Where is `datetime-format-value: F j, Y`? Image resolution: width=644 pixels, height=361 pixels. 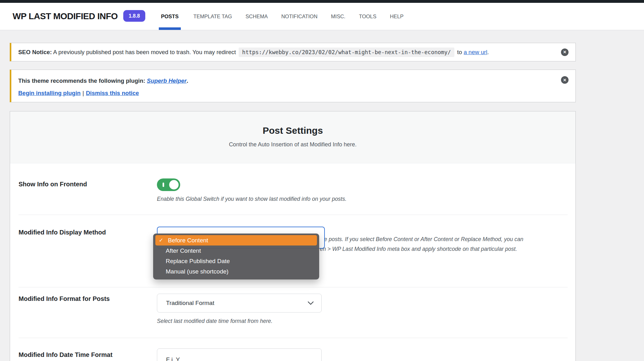
datetime-format-value: F j, Y is located at coordinates (173, 359).